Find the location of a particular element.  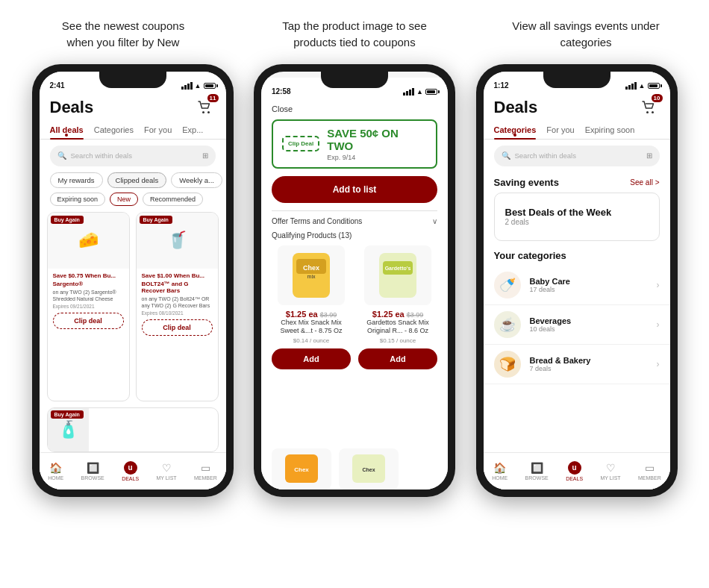

nav-browse-3: 🔲 BROWSE is located at coordinates (537, 472).